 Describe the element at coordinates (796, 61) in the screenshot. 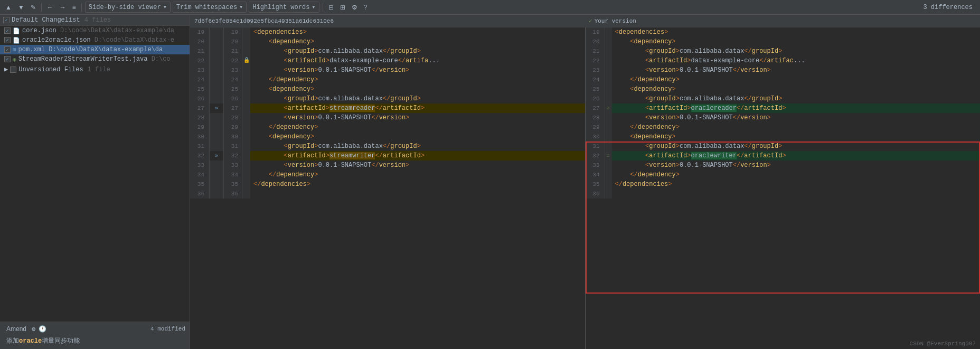

I see `rline-content-22: <artifactId>datax-example-core</artifac.…` at that location.